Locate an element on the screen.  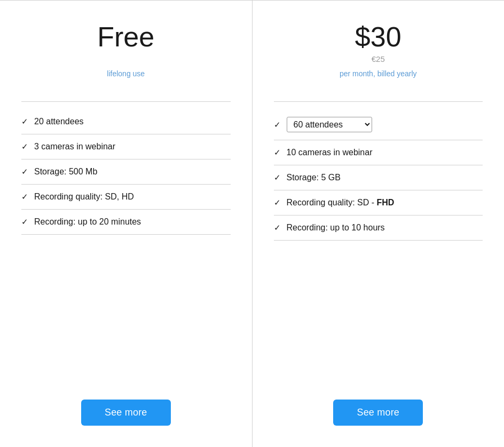
plan-free-features: ✓ 20 attendees ✓ 3 cameras in webinar ✓ … is located at coordinates (126, 172).